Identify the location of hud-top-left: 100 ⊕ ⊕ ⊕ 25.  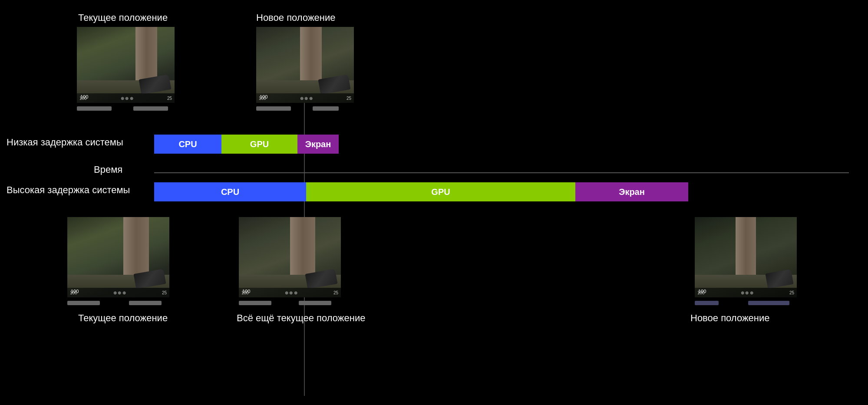
(126, 98).